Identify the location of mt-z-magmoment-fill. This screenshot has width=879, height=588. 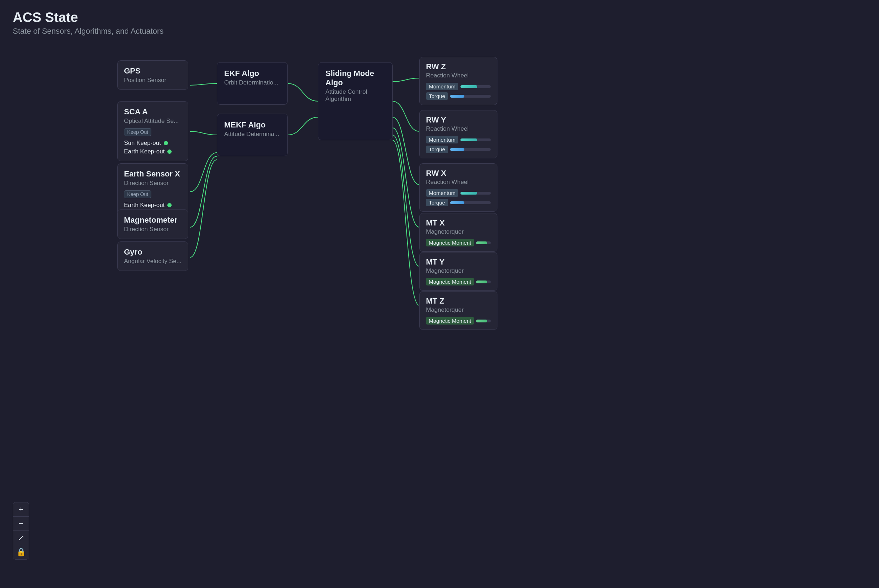
(482, 321).